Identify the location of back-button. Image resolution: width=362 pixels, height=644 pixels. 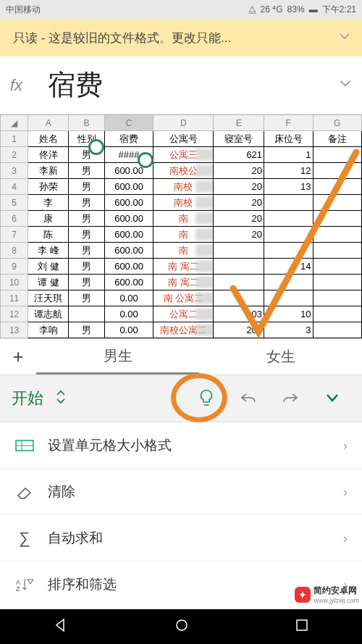
(61, 627).